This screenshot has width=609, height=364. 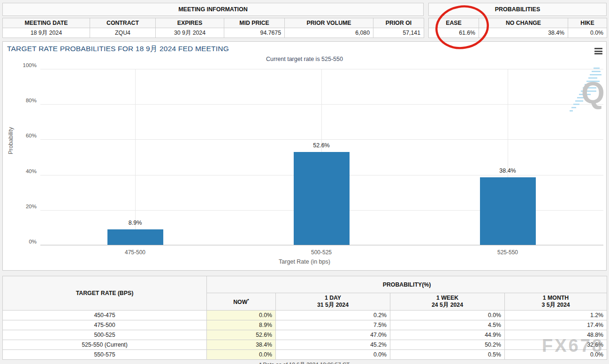 I want to click on col-contract: CONTRACT, so click(x=123, y=23).